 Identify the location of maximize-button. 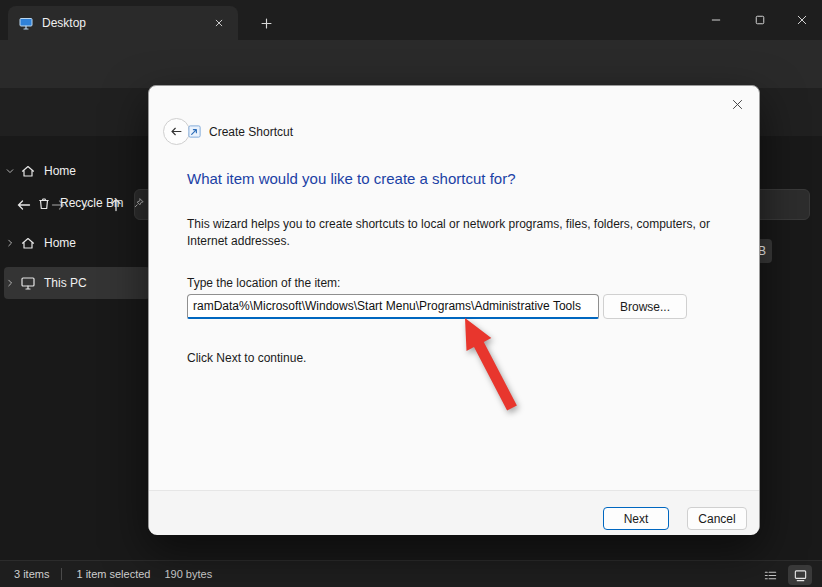
(760, 20).